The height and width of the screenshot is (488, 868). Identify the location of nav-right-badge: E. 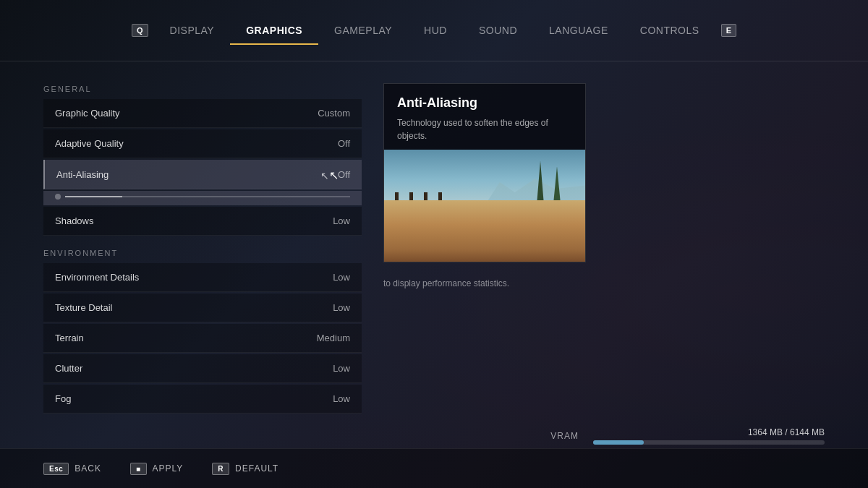
(729, 30).